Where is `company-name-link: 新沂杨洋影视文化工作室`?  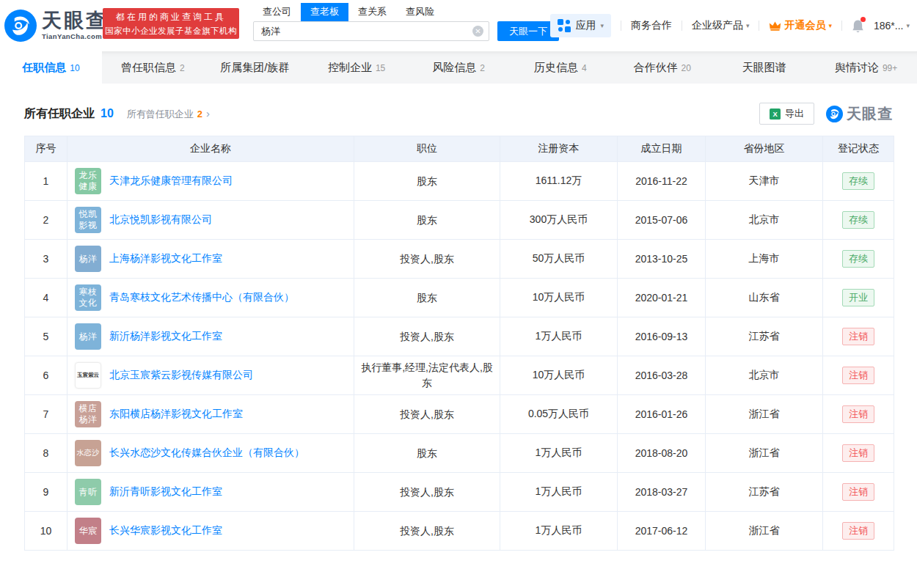
company-name-link: 新沂杨洋影视文化工作室 is located at coordinates (166, 337).